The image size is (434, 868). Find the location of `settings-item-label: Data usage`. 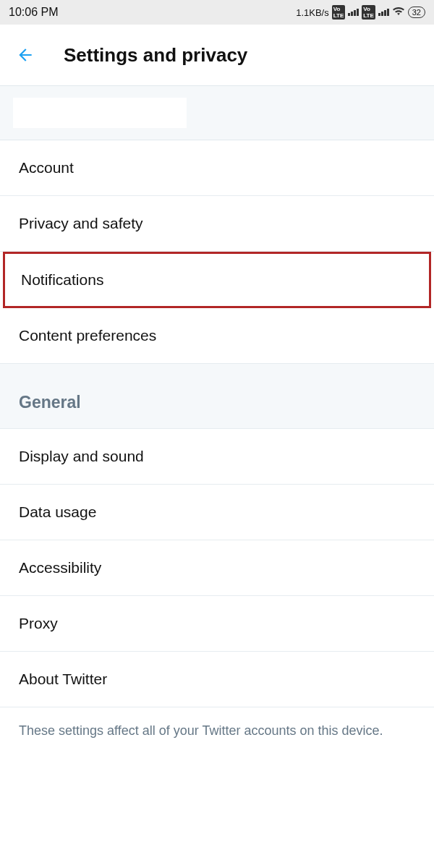

settings-item-label: Data usage is located at coordinates (58, 512).